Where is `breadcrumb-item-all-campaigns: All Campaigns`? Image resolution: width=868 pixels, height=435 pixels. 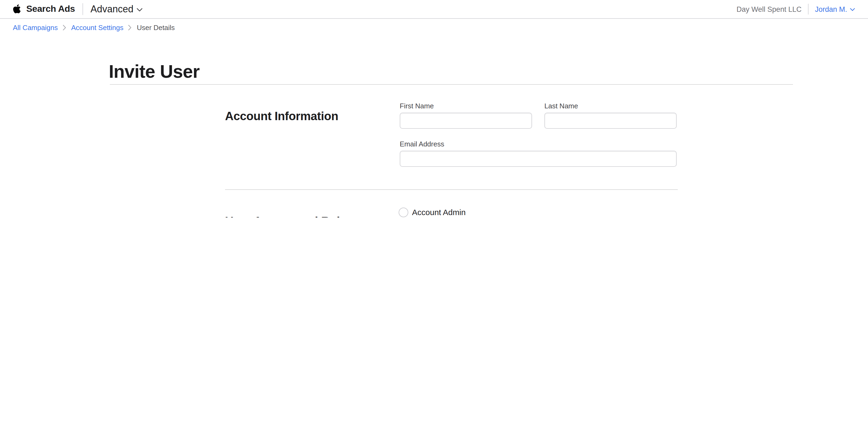
breadcrumb-item-all-campaigns: All Campaigns is located at coordinates (35, 27).